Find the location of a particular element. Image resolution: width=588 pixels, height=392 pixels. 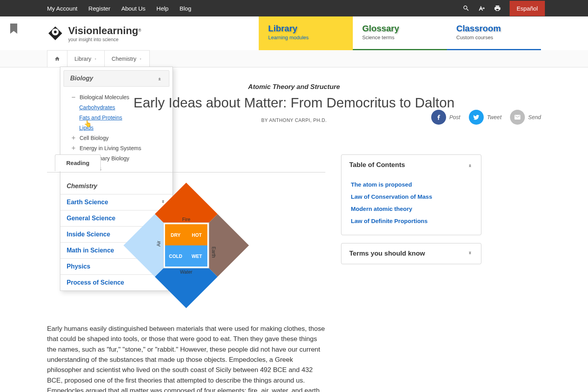

article-topic: Atomic Theory and Structure is located at coordinates (294, 87).